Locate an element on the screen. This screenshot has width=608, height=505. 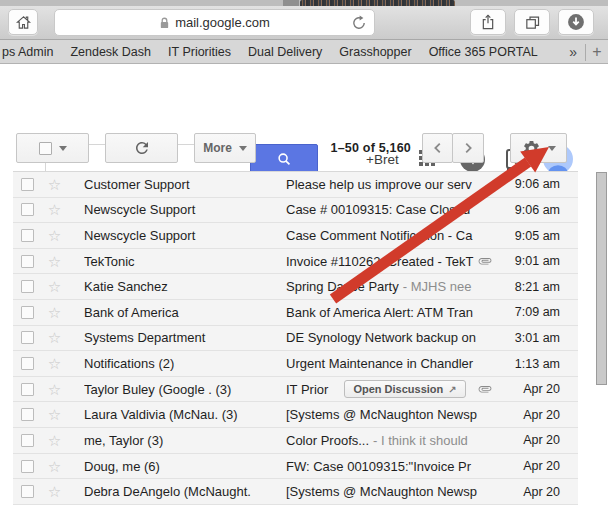
email-row: ☆ Katie Sanchez Spring Dance Party- MJHS… is located at coordinates (296, 287).